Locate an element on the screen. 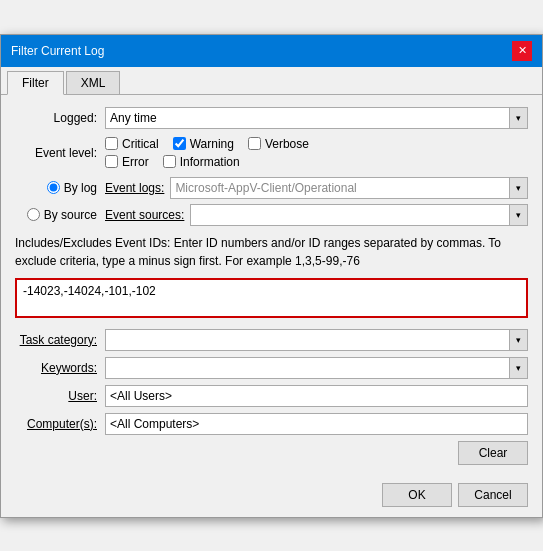  event-id-input: -14023,-14024,-101,-102 is located at coordinates (272, 298).